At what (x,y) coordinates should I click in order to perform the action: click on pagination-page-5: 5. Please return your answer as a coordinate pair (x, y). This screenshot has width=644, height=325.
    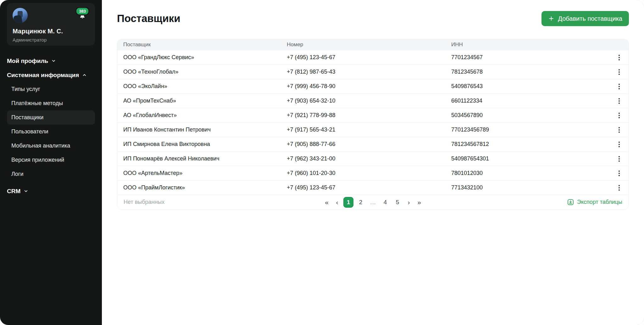
    Looking at the image, I should click on (397, 202).